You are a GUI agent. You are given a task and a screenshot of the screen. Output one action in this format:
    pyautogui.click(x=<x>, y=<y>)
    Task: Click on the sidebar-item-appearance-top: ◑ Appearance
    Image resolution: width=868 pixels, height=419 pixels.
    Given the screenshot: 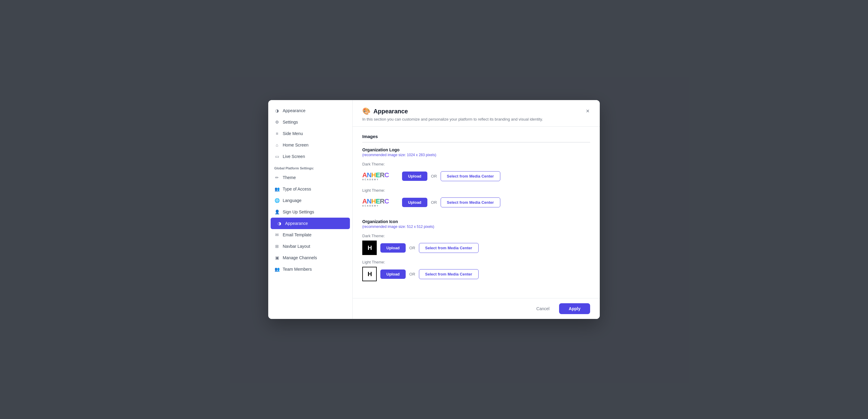 What is the action you would take?
    pyautogui.click(x=310, y=111)
    